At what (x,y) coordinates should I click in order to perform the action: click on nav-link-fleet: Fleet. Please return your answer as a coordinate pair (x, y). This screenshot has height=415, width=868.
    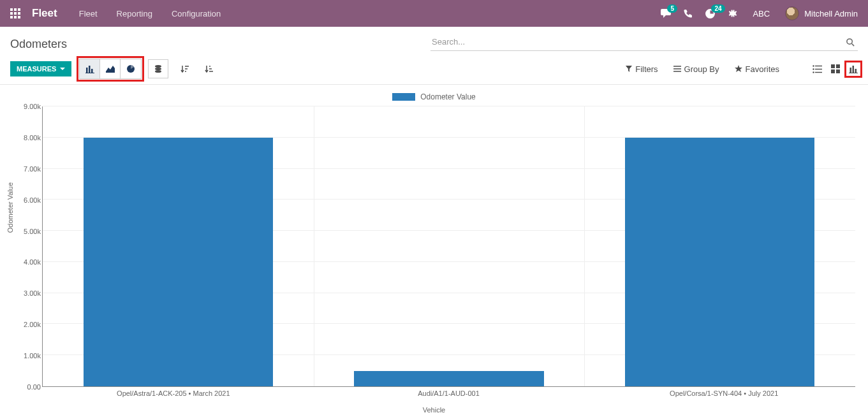
    Looking at the image, I should click on (88, 14).